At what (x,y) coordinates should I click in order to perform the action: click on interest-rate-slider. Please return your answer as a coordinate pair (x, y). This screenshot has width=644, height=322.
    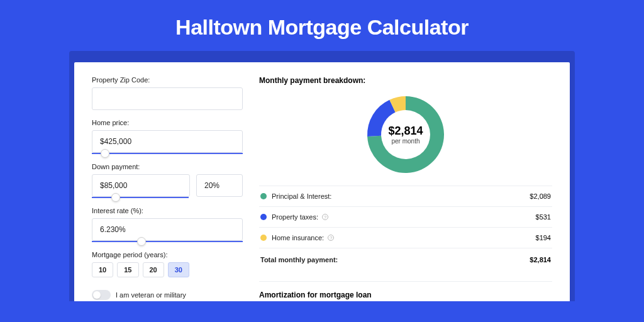
    Looking at the image, I should click on (167, 242).